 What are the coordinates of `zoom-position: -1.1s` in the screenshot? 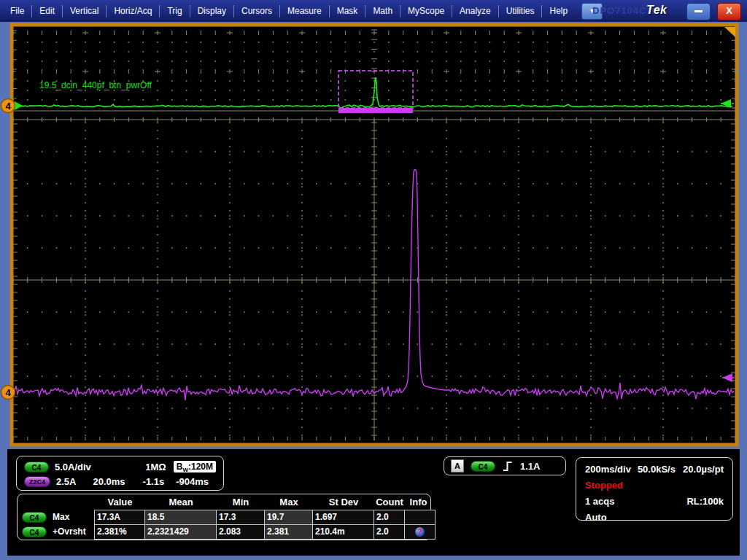 It's located at (154, 481).